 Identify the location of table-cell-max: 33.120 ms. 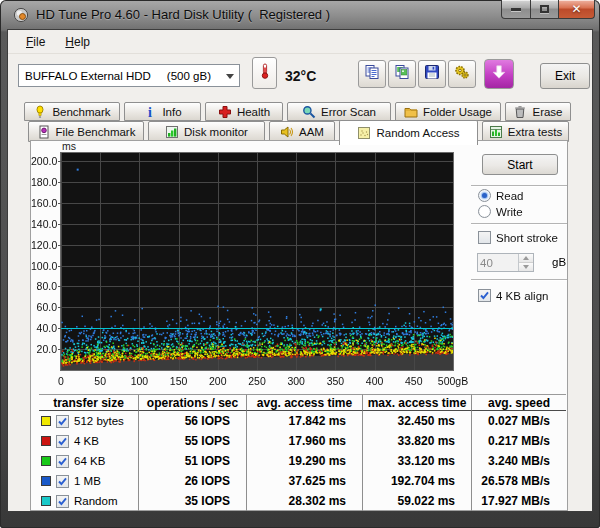
(416, 461).